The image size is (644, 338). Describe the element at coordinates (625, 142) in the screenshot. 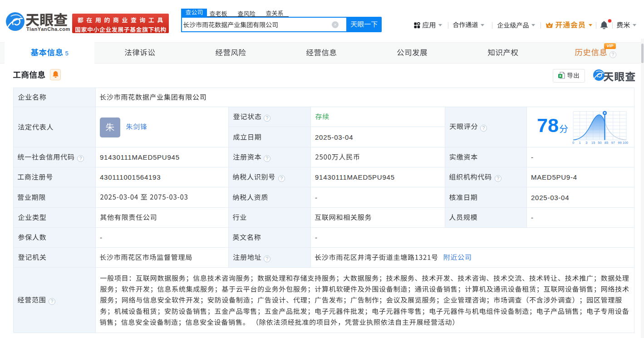

I see `svg-text: 100` at that location.